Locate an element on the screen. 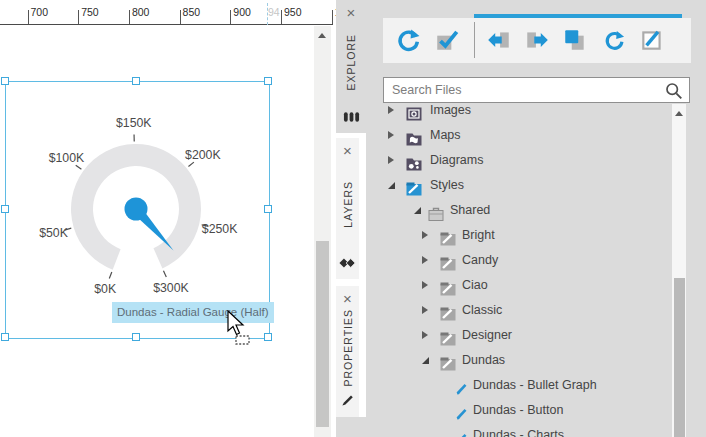 Image resolution: width=706 pixels, height=437 pixels. tree-item-designer: Designer is located at coordinates (519, 336).